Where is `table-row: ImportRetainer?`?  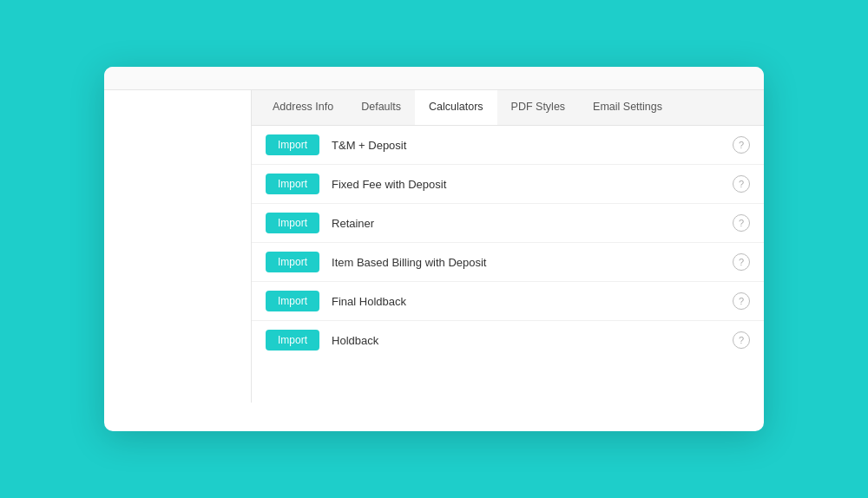
table-row: ImportRetainer? is located at coordinates (508, 224).